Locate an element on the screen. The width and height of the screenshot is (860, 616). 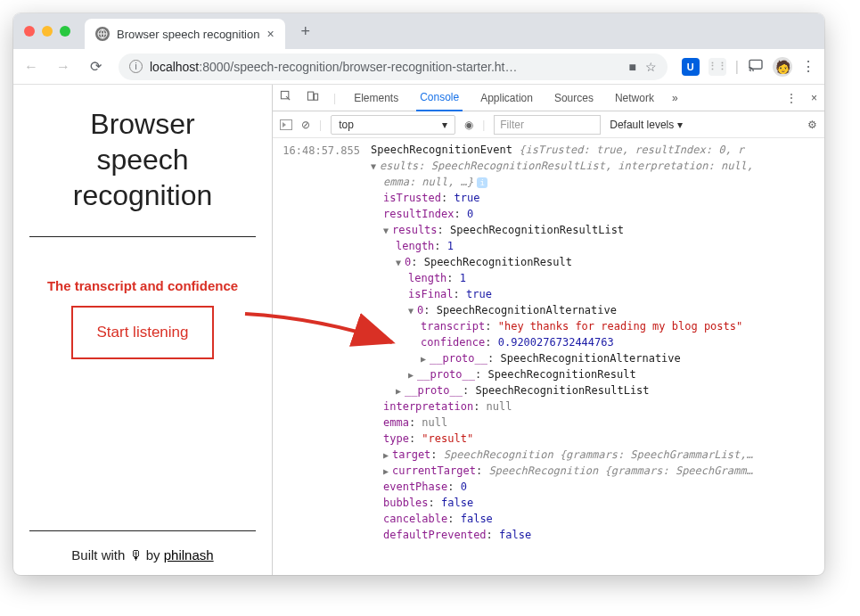
tab-console: Console is located at coordinates (439, 98).